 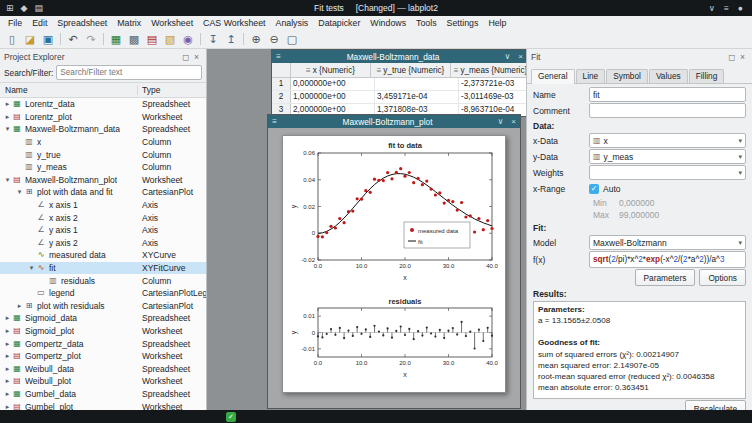 What do you see at coordinates (488, 70) in the screenshot?
I see `column-header-y-meas-numeric: ≡y_meas {Numeric}` at bounding box center [488, 70].